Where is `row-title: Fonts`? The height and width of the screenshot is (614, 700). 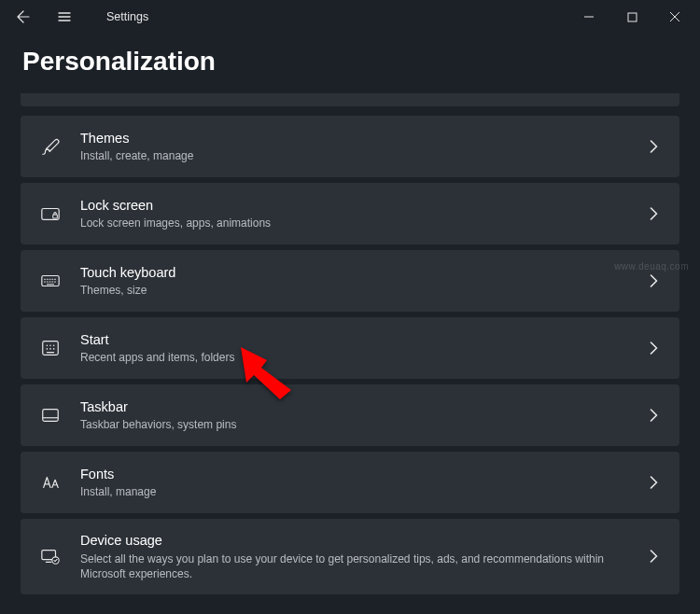 row-title: Fonts is located at coordinates (357, 475).